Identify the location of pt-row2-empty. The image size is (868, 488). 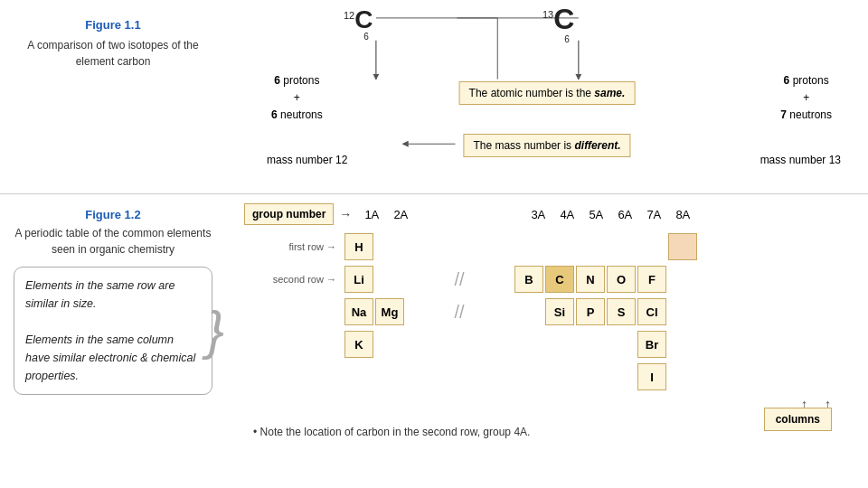
(390, 279).